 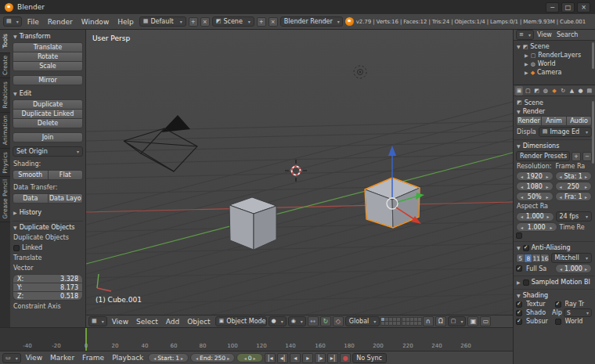 I want to click on viewport-editor-type-selector: ▦, so click(x=98, y=321).